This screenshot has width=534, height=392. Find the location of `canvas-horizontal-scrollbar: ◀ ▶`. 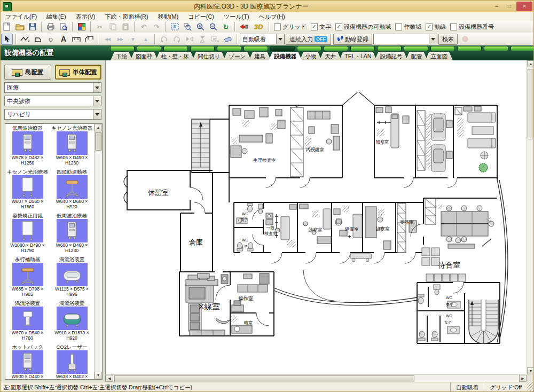

canvas-horizontal-scrollbar: ◀ ▶ is located at coordinates (316, 378).